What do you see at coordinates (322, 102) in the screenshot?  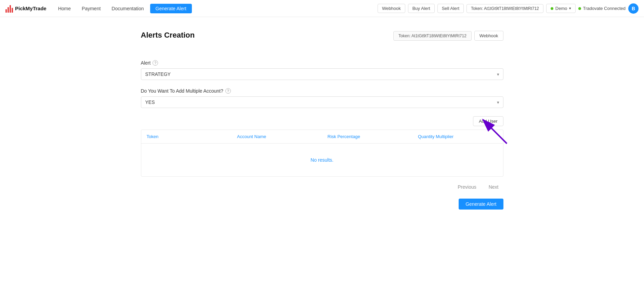 I see `multiple-account-select: YES NO` at bounding box center [322, 102].